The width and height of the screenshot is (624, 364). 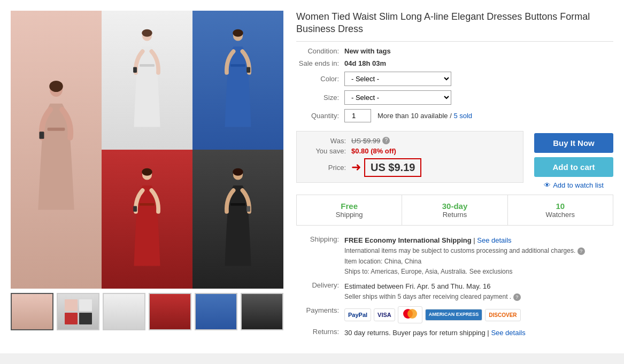 What do you see at coordinates (454, 315) in the screenshot?
I see `payments-row: Payments: PayPal VISA AMERICAN EXPRESS D…` at bounding box center [454, 315].